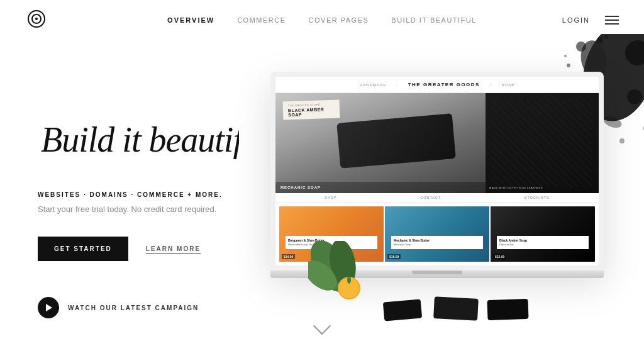 This screenshot has height=341, width=644. I want to click on product-tag-title: Black Amber Soap, so click(311, 112).